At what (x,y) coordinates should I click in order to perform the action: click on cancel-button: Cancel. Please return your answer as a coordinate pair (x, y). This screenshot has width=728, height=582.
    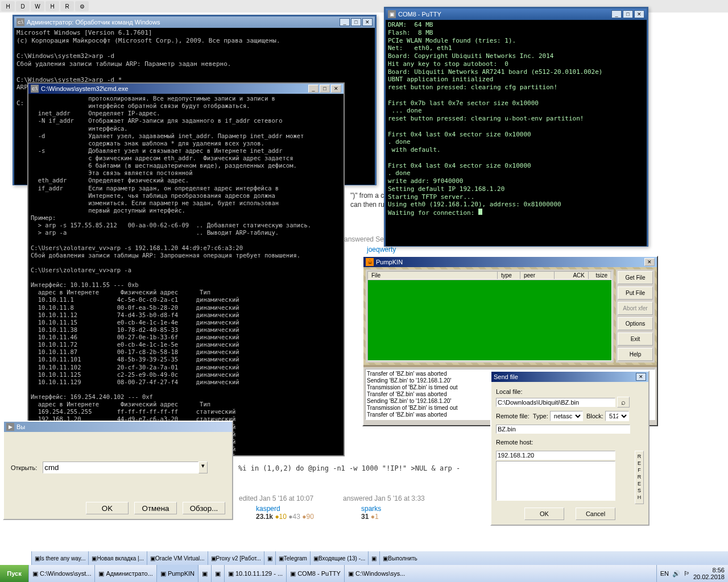
    Looking at the image, I should click on (595, 514).